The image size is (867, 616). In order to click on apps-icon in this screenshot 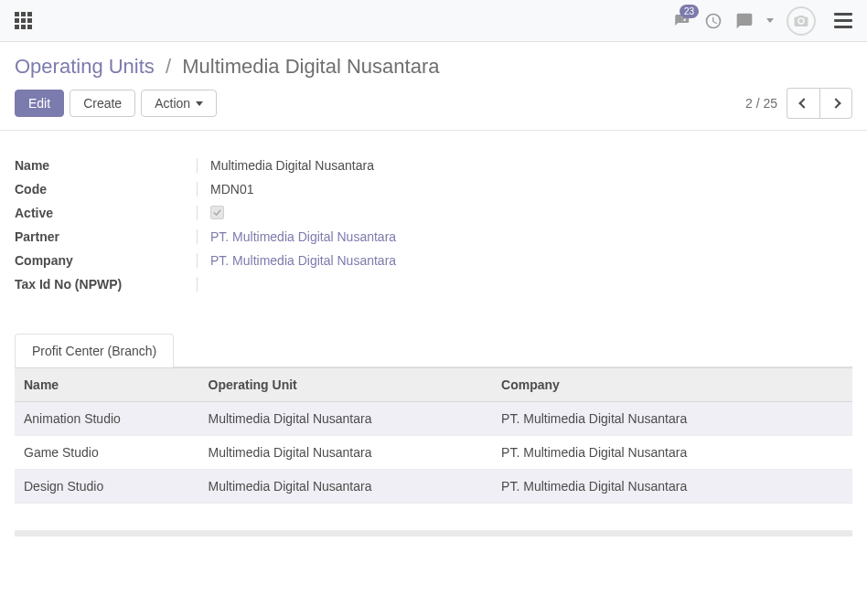, I will do `click(24, 20)`.